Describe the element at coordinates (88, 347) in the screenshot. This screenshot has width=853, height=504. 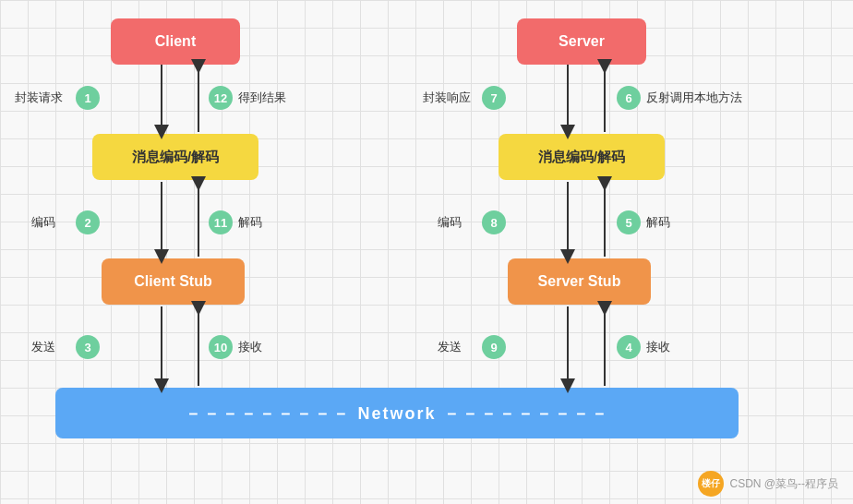
I see `step-3-circle: 3` at that location.